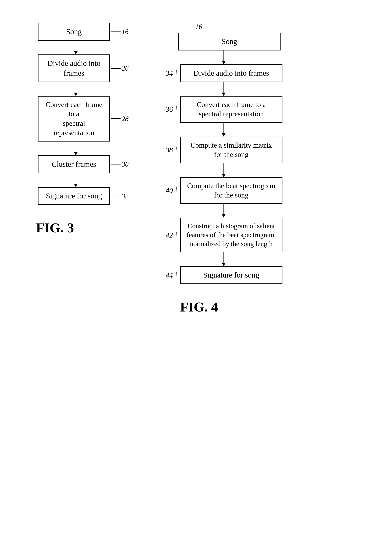 Image resolution: width=392 pixels, height=553 pixels. I want to click on fig3-title-text: FIG. 3, so click(55, 228).